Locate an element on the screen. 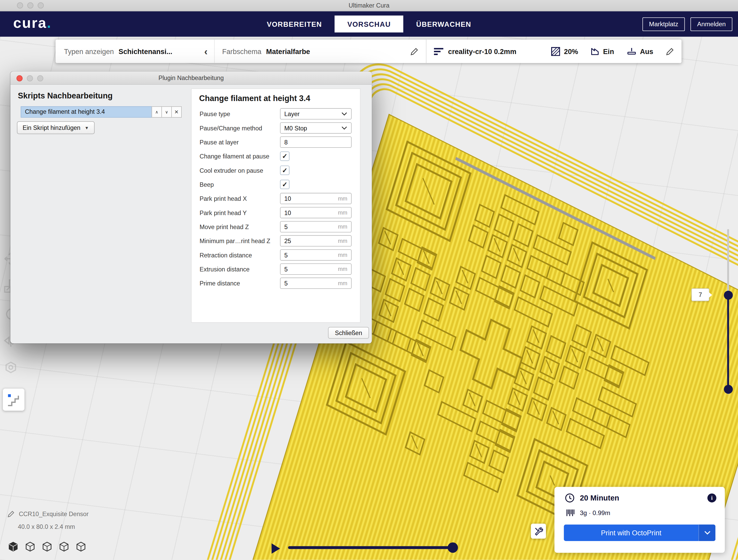 The height and width of the screenshot is (560, 738). field-label: Retraction distance is located at coordinates (236, 255).